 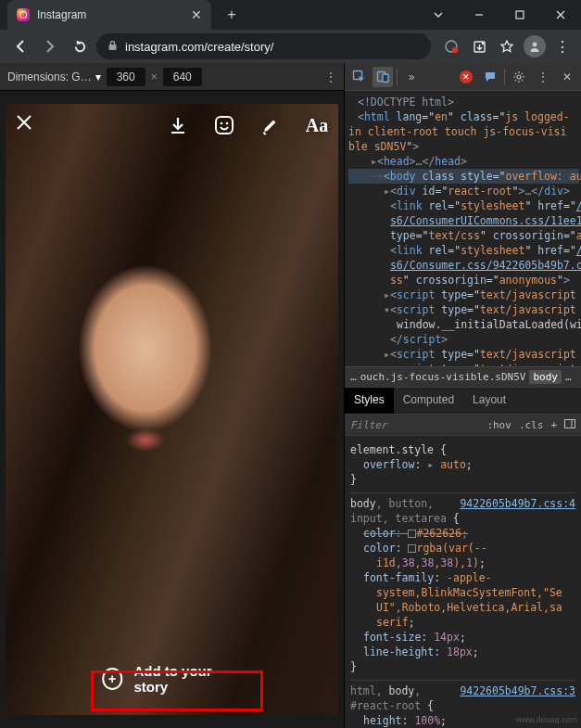 What do you see at coordinates (359, 77) in the screenshot?
I see `inspect-element-icon` at bounding box center [359, 77].